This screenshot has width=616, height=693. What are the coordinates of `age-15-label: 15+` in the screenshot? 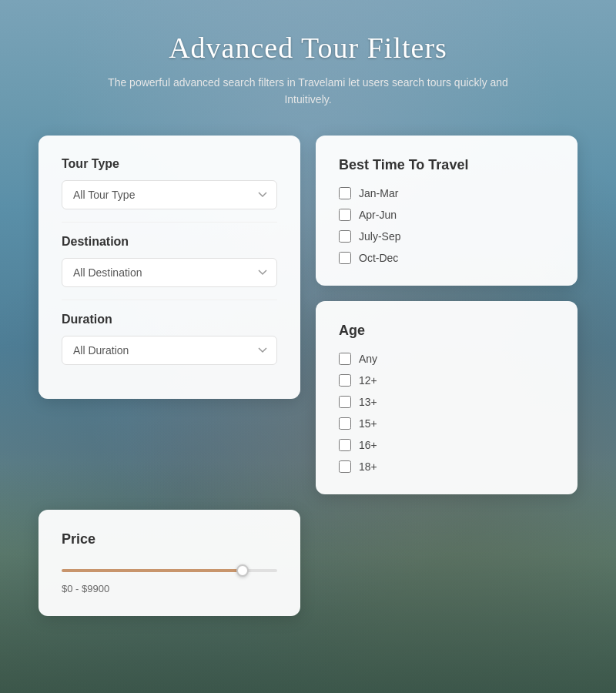 It's located at (368, 424).